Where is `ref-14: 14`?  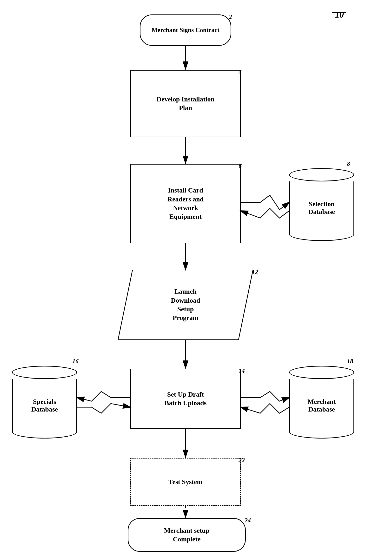 ref-14: 14 is located at coordinates (242, 371).